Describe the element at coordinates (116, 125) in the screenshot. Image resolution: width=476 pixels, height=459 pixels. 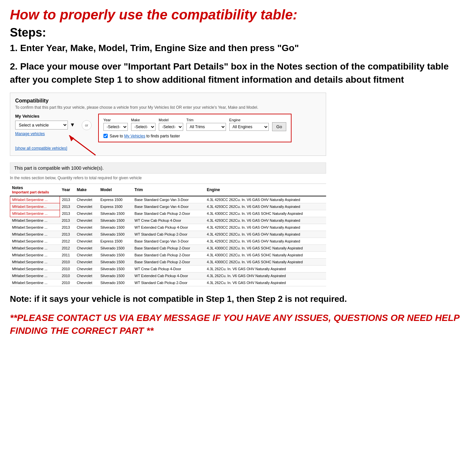
I see `year-field-group: Year -Select-` at that location.